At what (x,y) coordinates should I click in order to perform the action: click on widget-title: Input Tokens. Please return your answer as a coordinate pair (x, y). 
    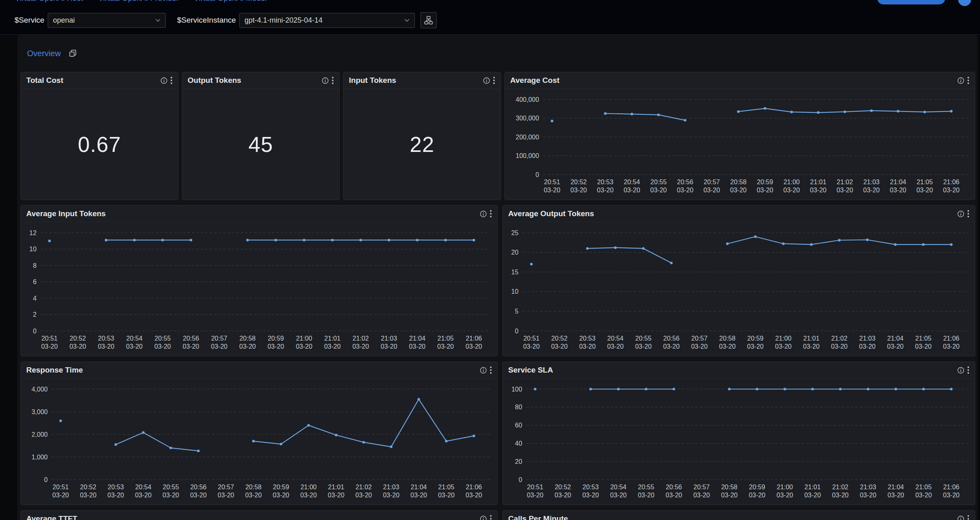
    Looking at the image, I should click on (416, 80).